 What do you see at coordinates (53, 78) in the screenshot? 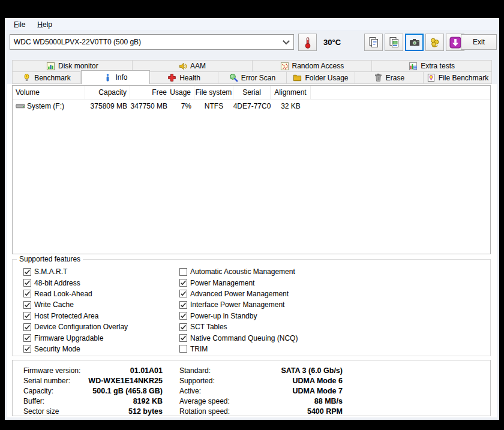
I see `tab-label: Benchmark` at bounding box center [53, 78].